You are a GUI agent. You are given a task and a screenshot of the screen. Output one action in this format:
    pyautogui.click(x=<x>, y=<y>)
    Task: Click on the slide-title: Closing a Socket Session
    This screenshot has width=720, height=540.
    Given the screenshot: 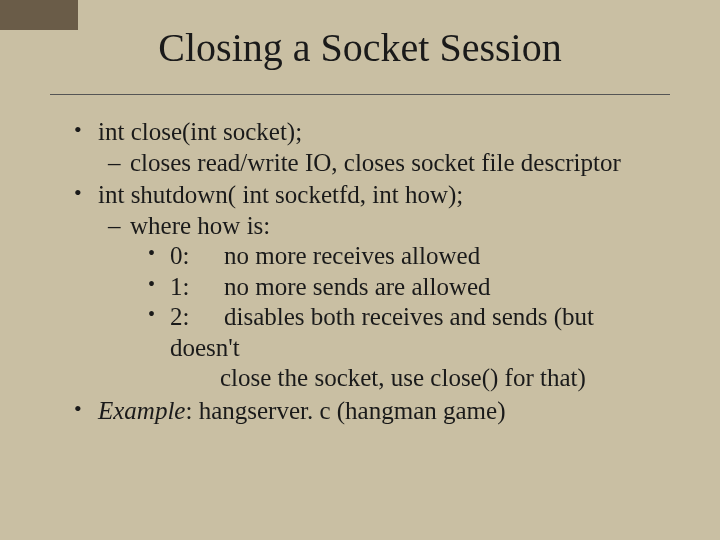 What is the action you would take?
    pyautogui.click(x=360, y=48)
    